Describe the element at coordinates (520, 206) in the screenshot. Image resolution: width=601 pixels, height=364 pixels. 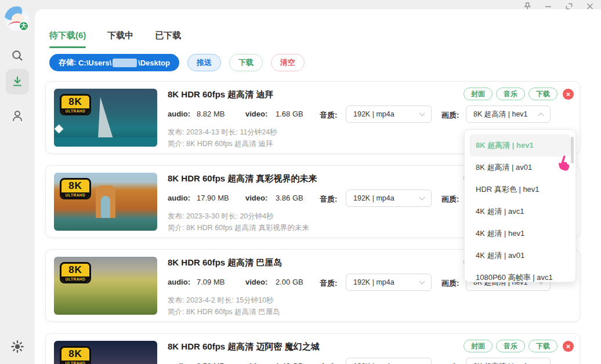
I see `video-quality-dropdown: 8K 超高清 | hev1 8K 超高清 | av01 HDR 真彩色 | he…` at that location.